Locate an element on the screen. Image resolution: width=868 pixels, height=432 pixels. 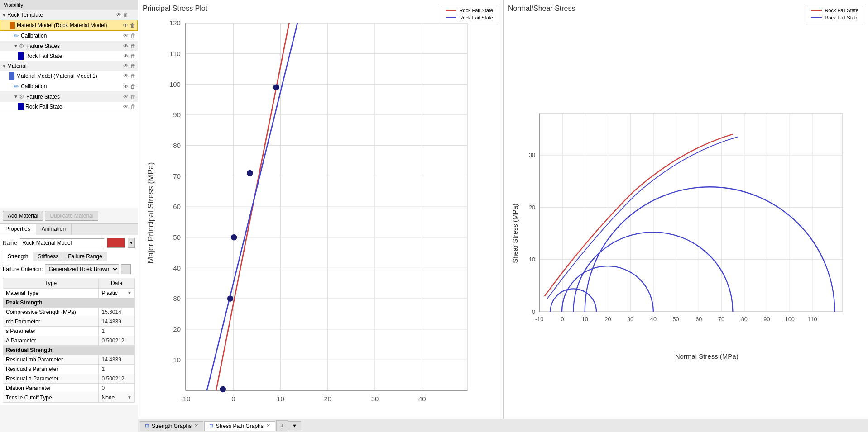
tree-label: Rock Template is located at coordinates (62, 15).